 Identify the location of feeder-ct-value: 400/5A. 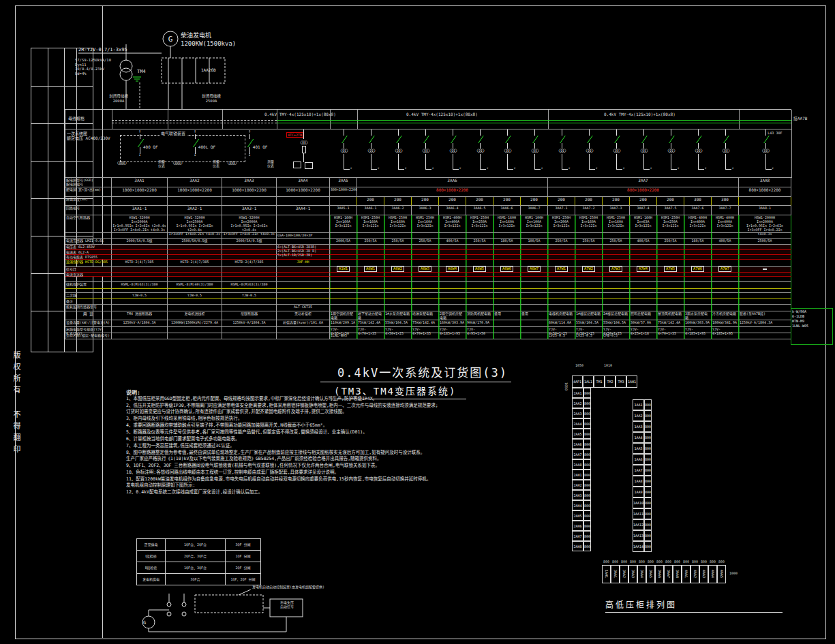
(453, 241).